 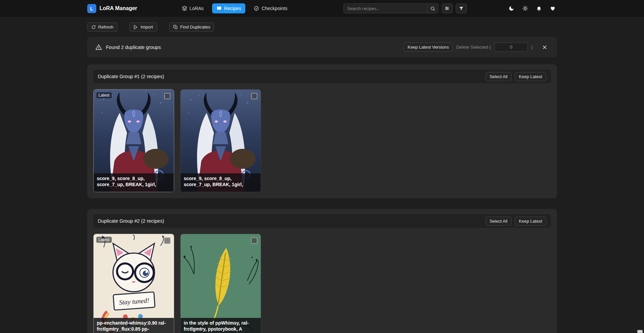 I want to click on close-alert-button, so click(x=545, y=47).